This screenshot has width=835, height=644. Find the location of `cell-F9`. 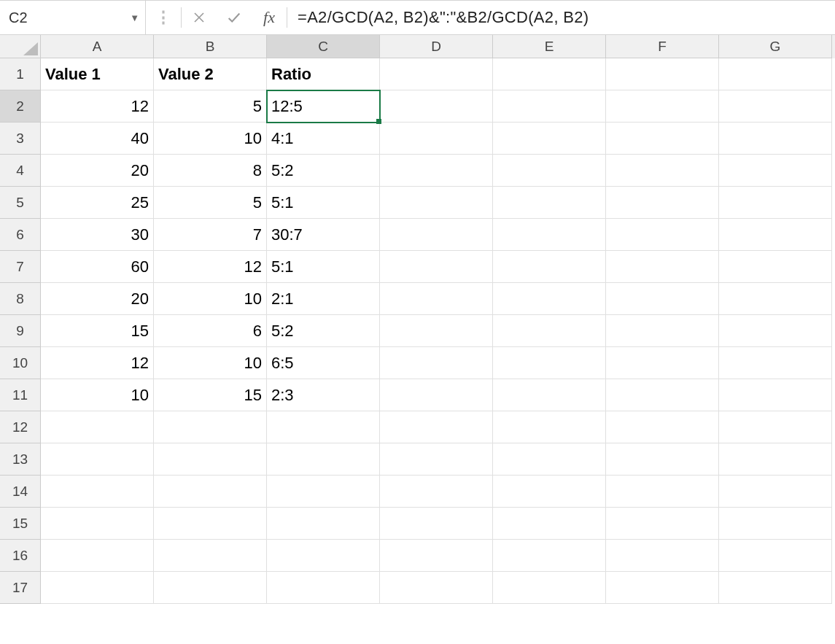

cell-F9 is located at coordinates (662, 331).